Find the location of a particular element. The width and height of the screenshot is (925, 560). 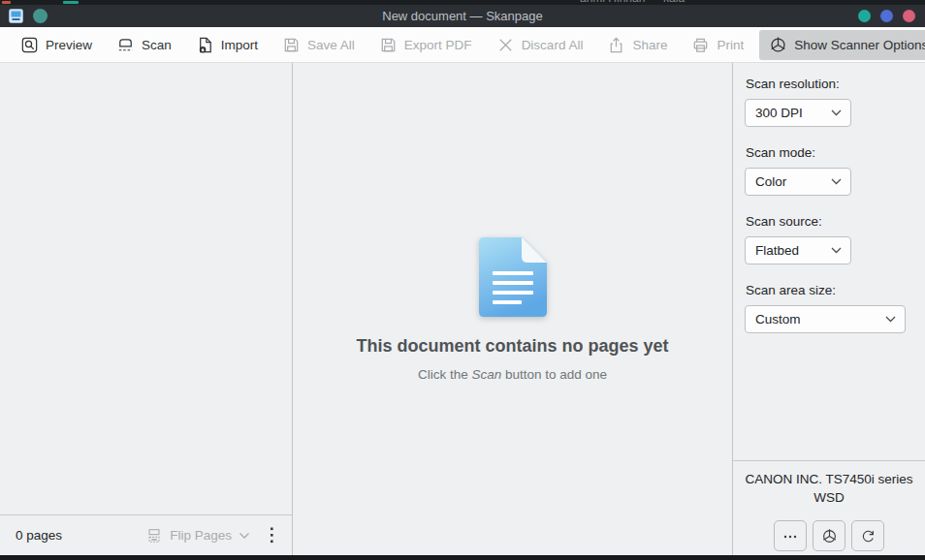

share-icon is located at coordinates (617, 45).